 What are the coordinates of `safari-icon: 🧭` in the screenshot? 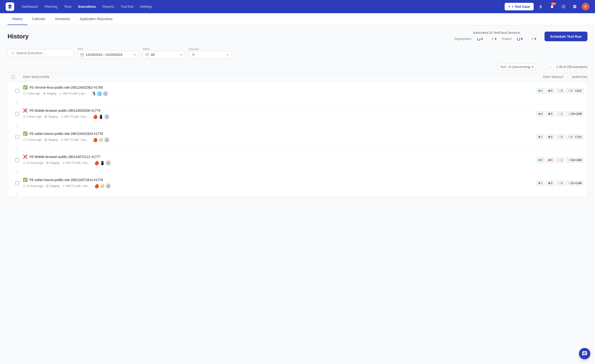 It's located at (102, 186).